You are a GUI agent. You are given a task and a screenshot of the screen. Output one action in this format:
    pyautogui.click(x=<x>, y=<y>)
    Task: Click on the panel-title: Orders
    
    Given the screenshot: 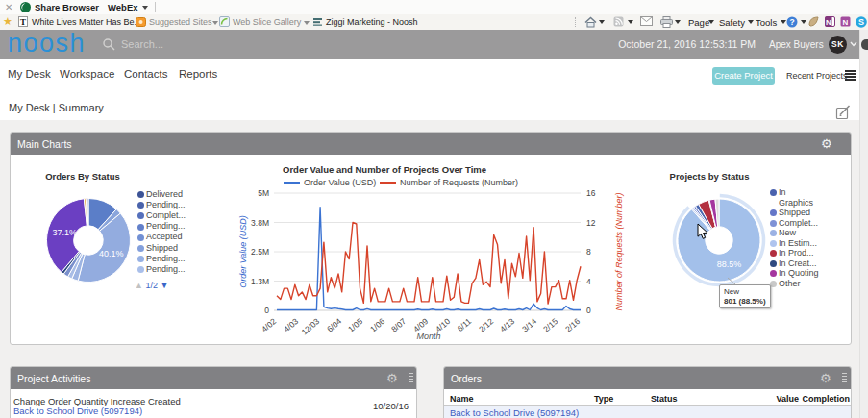 What is the action you would take?
    pyautogui.click(x=466, y=379)
    